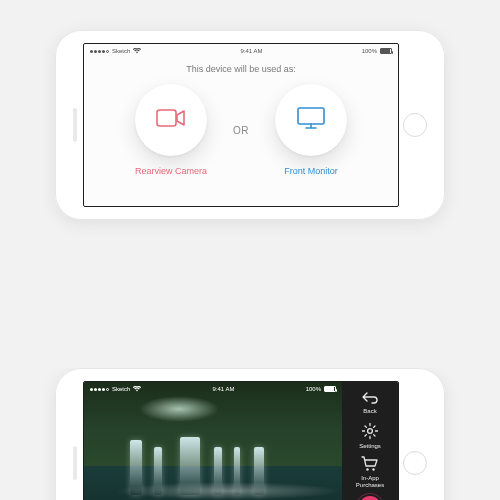 The height and width of the screenshot is (500, 500). I want to click on back-label: Back, so click(370, 412).